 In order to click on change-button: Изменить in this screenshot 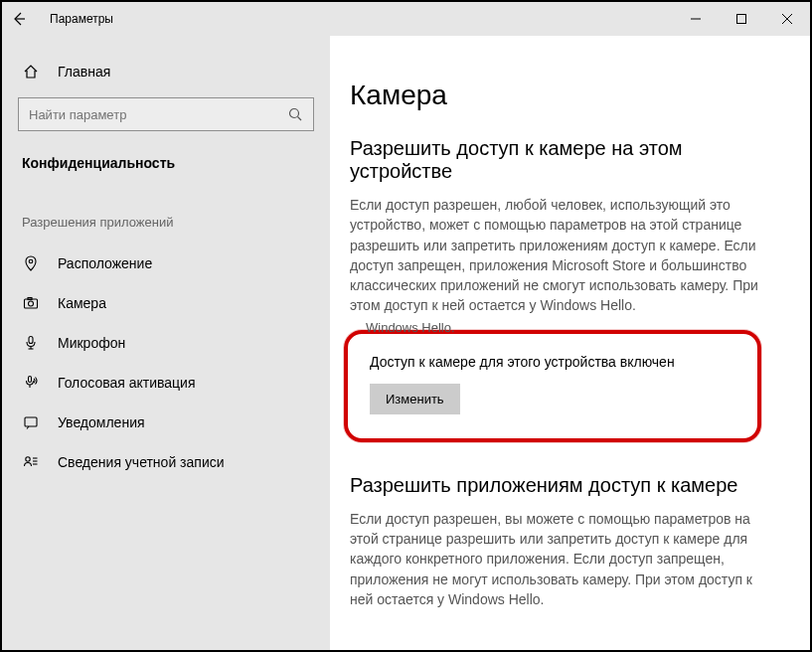, I will do `click(415, 400)`.